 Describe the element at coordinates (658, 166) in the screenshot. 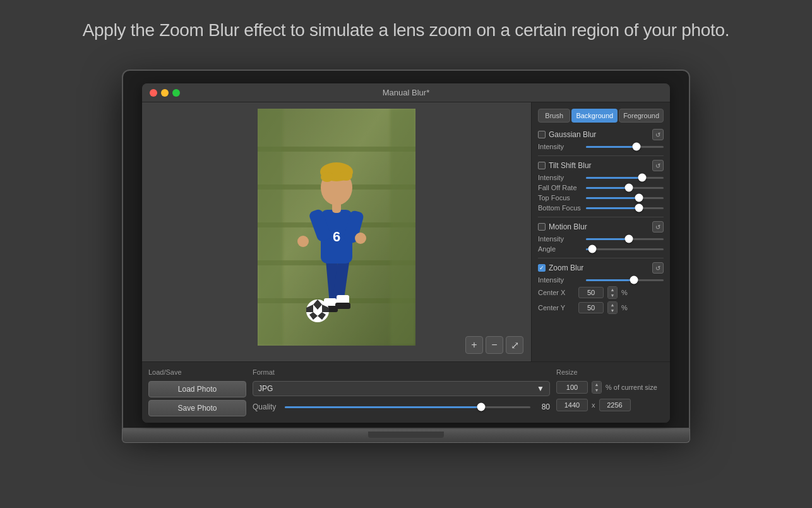

I see `tilt-shift-refresh: ↺` at that location.